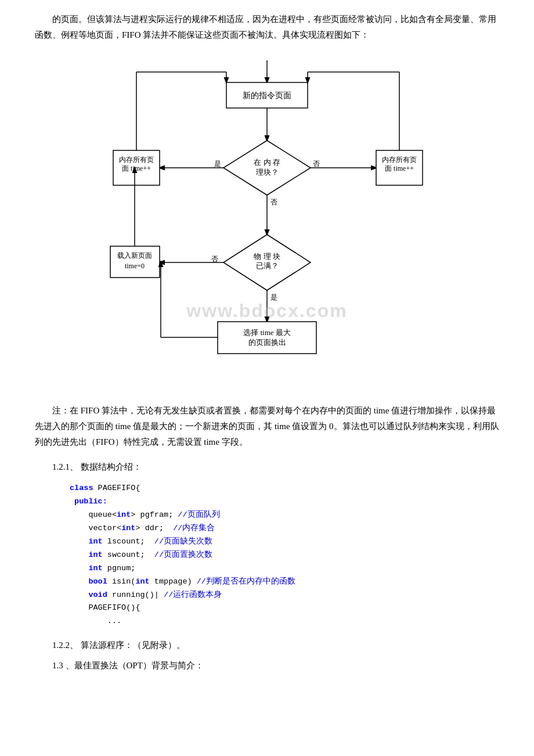 The width and height of the screenshot is (534, 756). What do you see at coordinates (267, 555) in the screenshot?
I see `code-line-6: int swcount; //页面置换次数` at bounding box center [267, 555].